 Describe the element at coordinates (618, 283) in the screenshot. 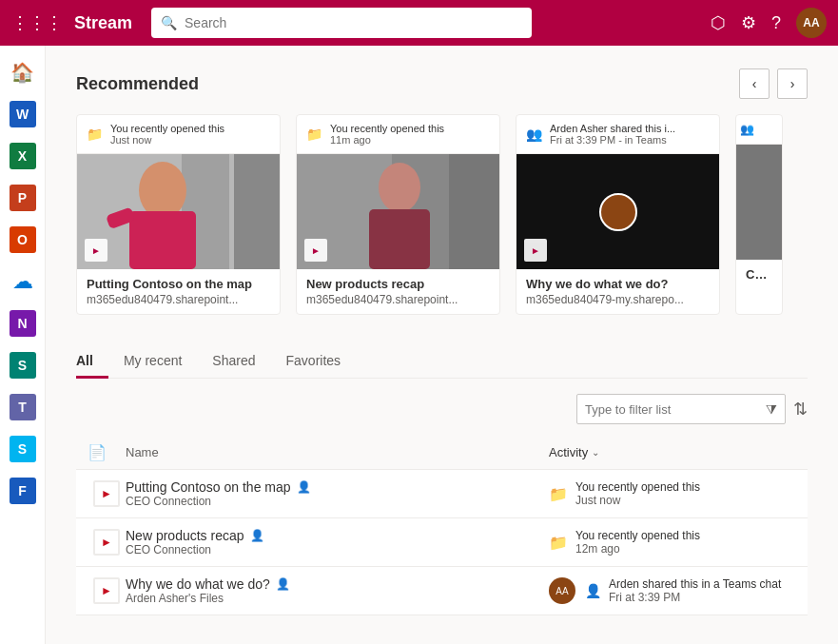

I see `card-3-title: Why we do what we do?` at that location.